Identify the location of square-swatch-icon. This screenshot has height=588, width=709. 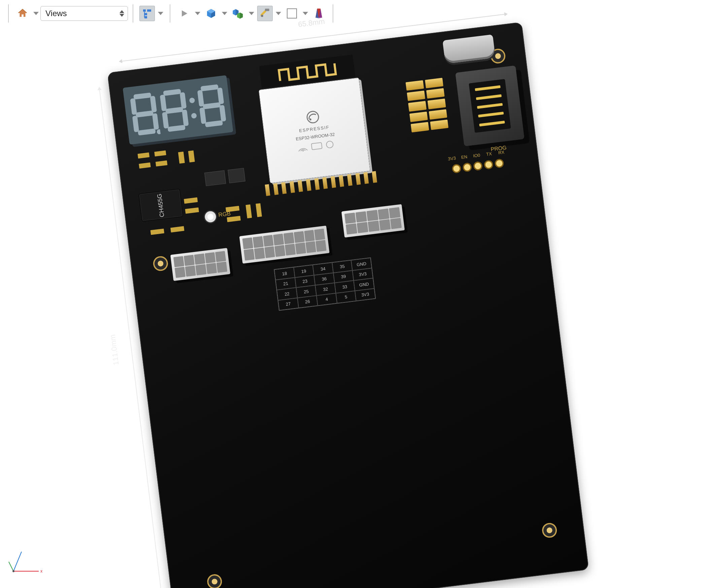
(292, 13).